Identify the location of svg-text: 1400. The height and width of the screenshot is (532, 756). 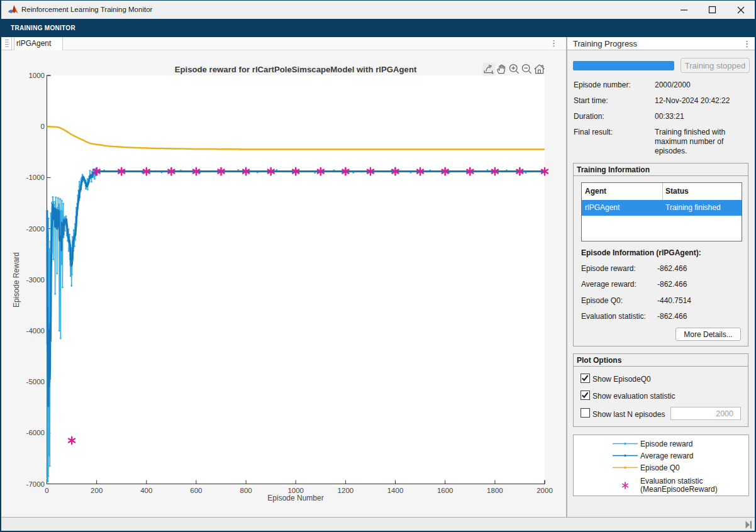
(396, 490).